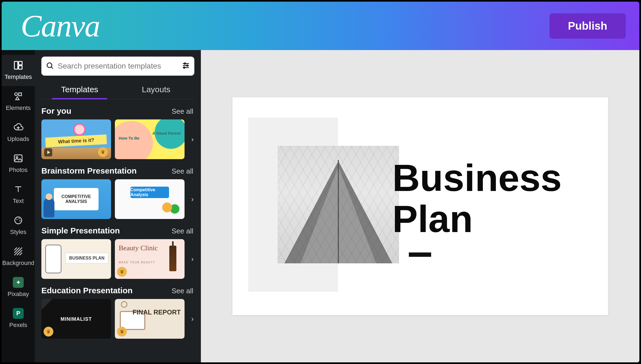 The width and height of the screenshot is (641, 364). I want to click on card-row: BUSINESS PLAN Beauty Clinic MAKE YOUR BE…, so click(117, 259).